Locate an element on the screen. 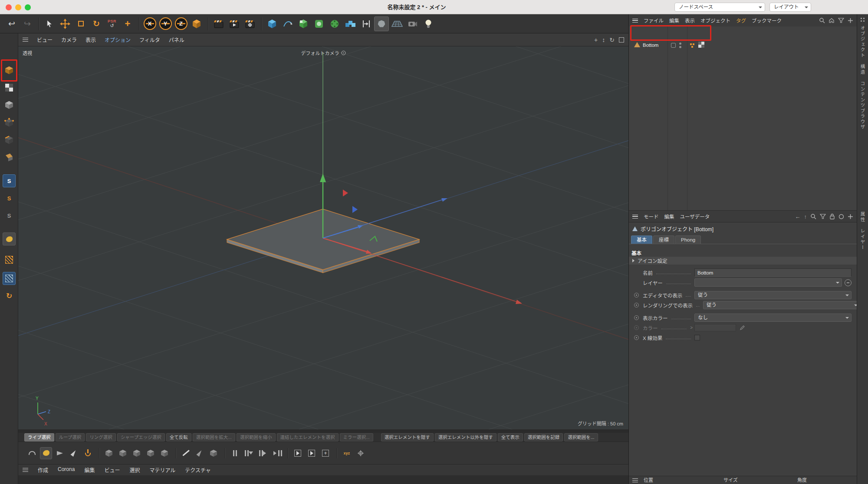 The height and width of the screenshot is (484, 868). redo-button: ↪ is located at coordinates (27, 24).